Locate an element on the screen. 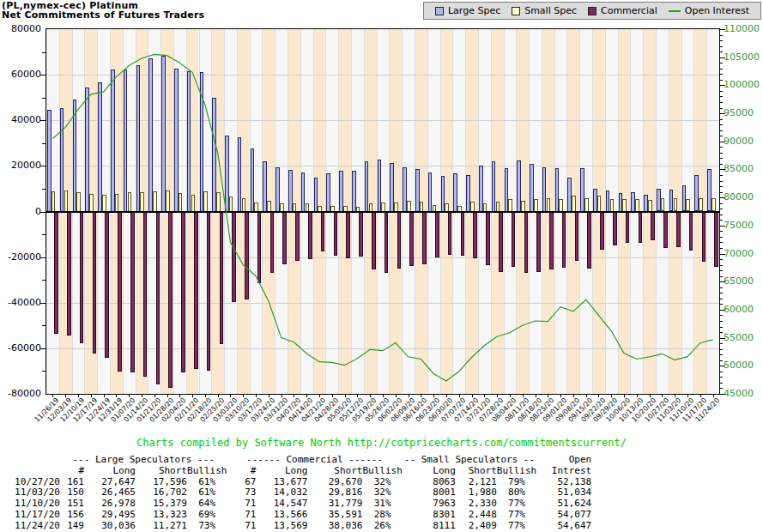 The width and height of the screenshot is (763, 532). open-interest-line-icon is located at coordinates (675, 11).